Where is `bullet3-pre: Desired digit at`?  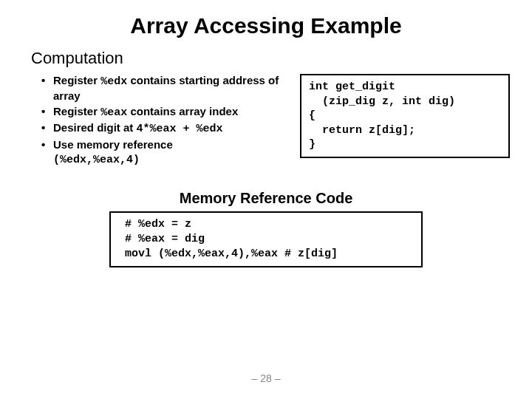
bullet3-pre: Desired digit at is located at coordinates (95, 127).